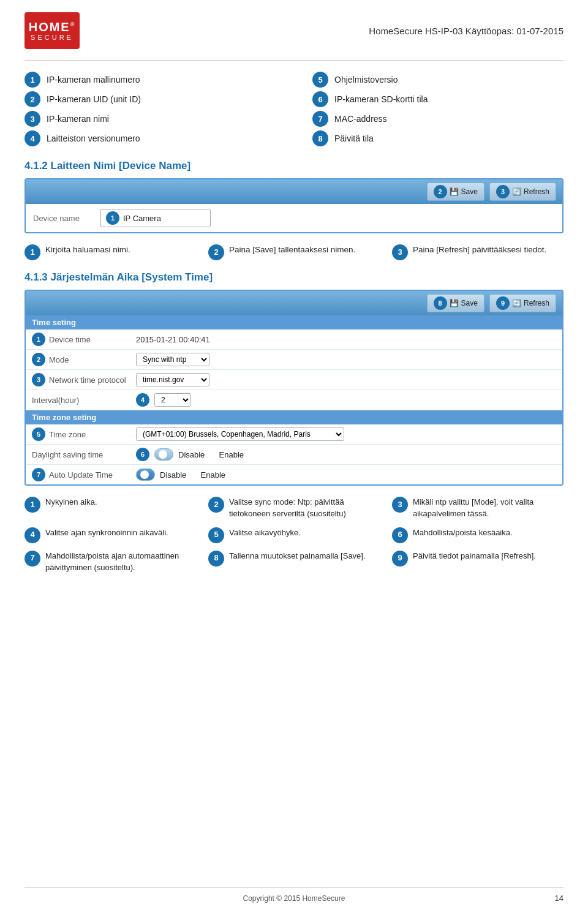 The height and width of the screenshot is (915, 588). What do you see at coordinates (110, 562) in the screenshot?
I see `expl-7: 7 Mahdollista/poista ajan automaattinen …` at bounding box center [110, 562].